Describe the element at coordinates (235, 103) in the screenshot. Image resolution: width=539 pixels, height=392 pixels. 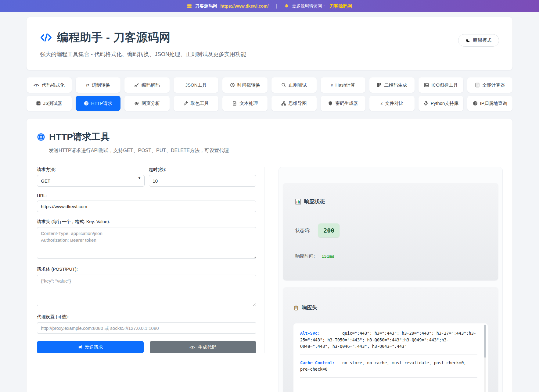
I see `file-text-icon` at that location.